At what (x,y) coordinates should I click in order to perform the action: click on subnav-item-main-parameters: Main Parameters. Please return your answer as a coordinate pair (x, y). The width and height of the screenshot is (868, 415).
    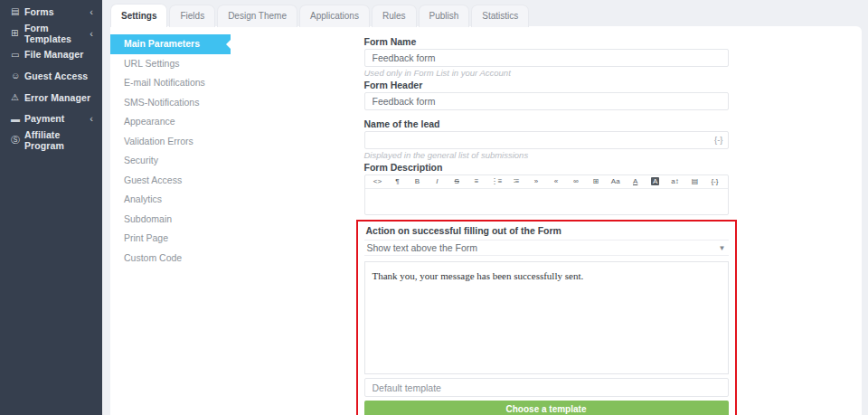
    Looking at the image, I should click on (170, 44).